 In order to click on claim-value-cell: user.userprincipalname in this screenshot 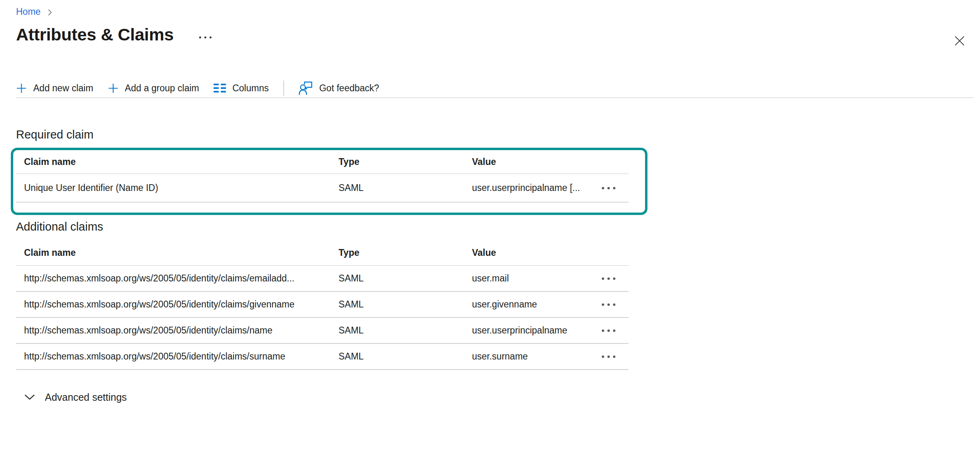, I will do `click(536, 331)`.